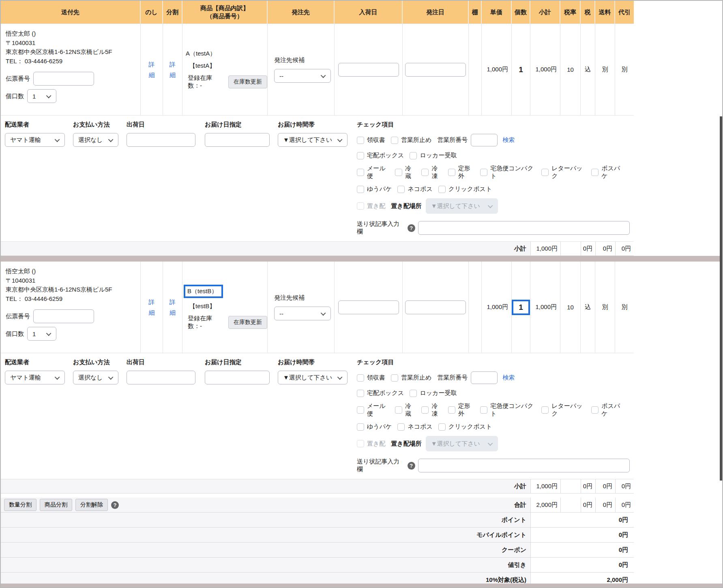 The width and height of the screenshot is (723, 588). Describe the element at coordinates (375, 362) in the screenshot. I see `check-items-label: チェック項目` at that location.